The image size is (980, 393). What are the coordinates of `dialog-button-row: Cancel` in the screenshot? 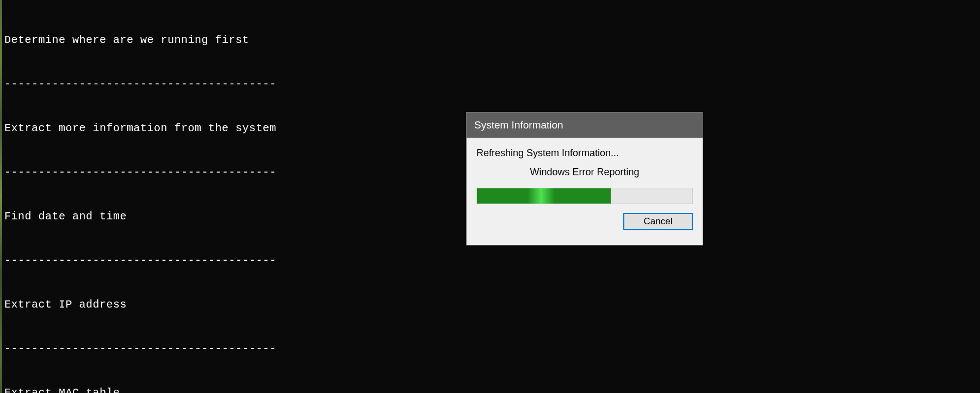 It's located at (585, 222).